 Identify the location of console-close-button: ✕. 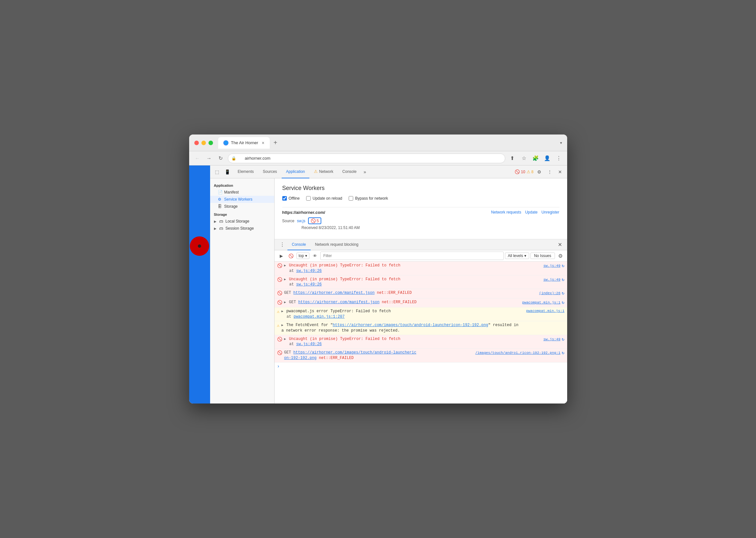
(560, 244).